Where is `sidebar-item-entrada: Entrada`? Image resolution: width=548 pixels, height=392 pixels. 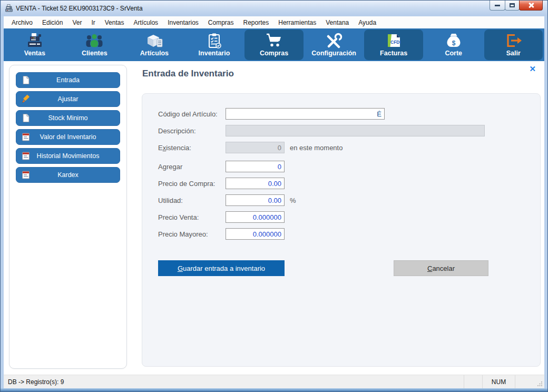
sidebar-item-entrada: Entrada is located at coordinates (68, 80).